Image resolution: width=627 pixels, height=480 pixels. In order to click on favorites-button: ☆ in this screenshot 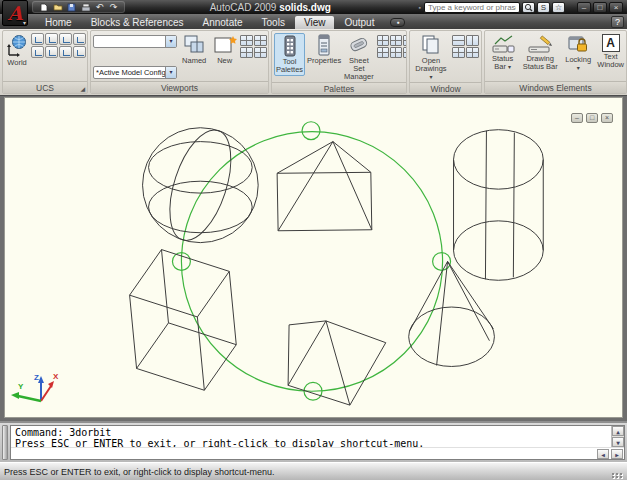, I will do `click(558, 8)`.